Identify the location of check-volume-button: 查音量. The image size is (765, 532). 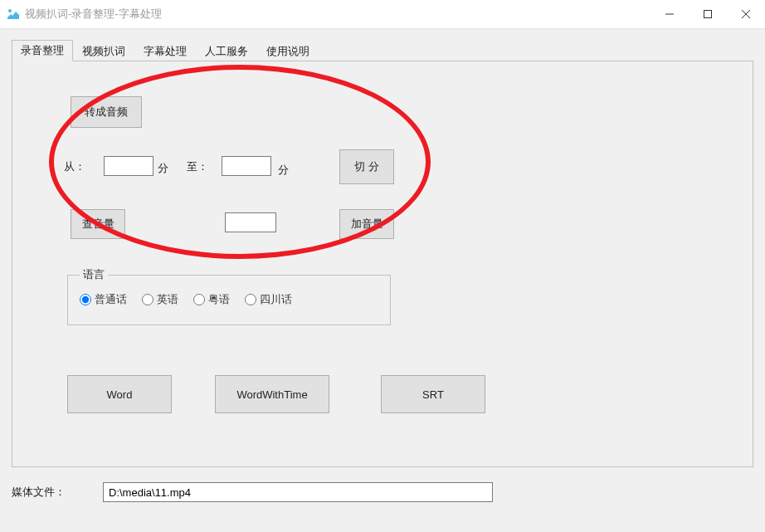
(98, 224).